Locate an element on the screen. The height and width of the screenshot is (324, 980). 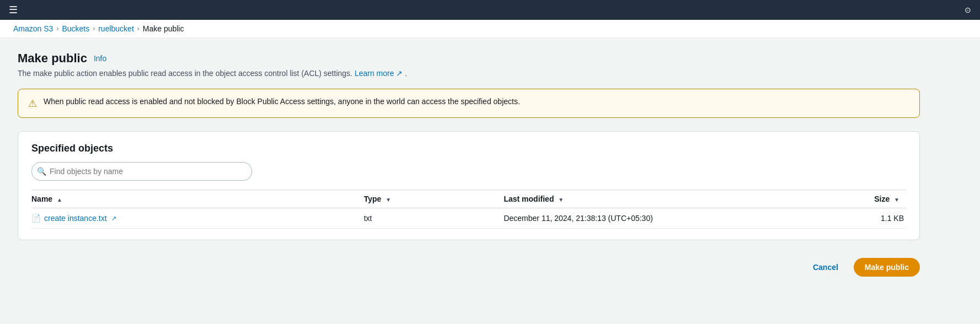
page-title: Make public is located at coordinates (52, 58).